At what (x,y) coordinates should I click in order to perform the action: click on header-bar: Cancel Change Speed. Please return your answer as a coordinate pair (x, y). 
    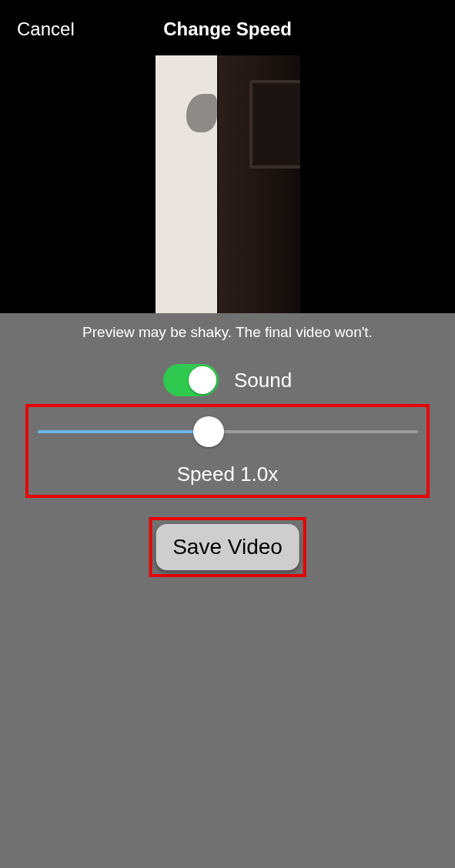
    Looking at the image, I should click on (228, 29).